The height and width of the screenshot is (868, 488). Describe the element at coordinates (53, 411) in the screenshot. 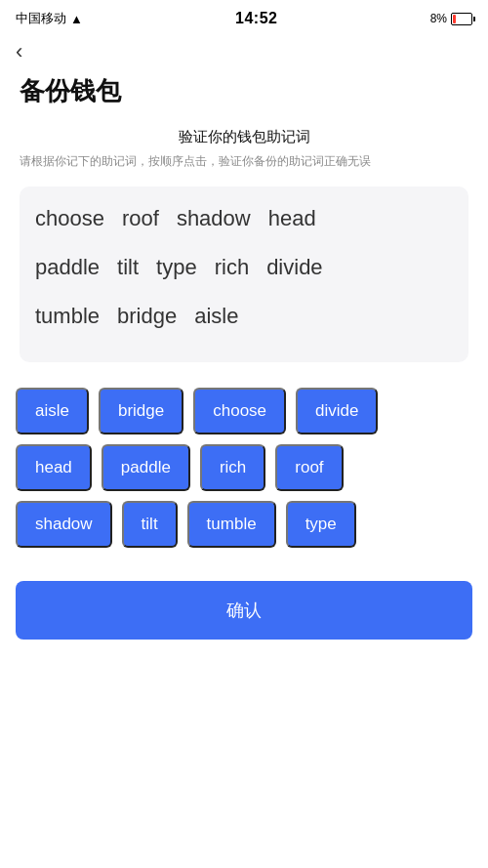

I see `chip-aisle: aisle` at that location.